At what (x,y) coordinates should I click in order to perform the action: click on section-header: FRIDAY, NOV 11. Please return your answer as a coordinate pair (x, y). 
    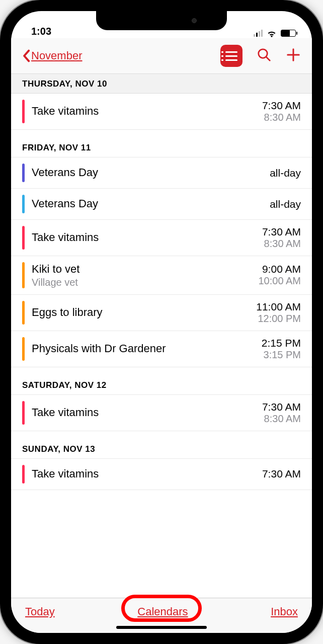
    Looking at the image, I should click on (162, 144).